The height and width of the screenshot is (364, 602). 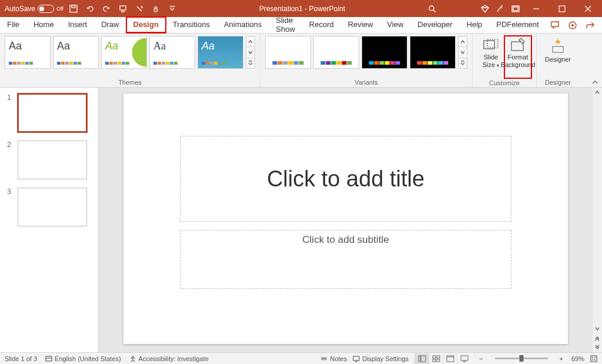 What do you see at coordinates (597, 338) in the screenshot?
I see `prev-slide-button` at bounding box center [597, 338].